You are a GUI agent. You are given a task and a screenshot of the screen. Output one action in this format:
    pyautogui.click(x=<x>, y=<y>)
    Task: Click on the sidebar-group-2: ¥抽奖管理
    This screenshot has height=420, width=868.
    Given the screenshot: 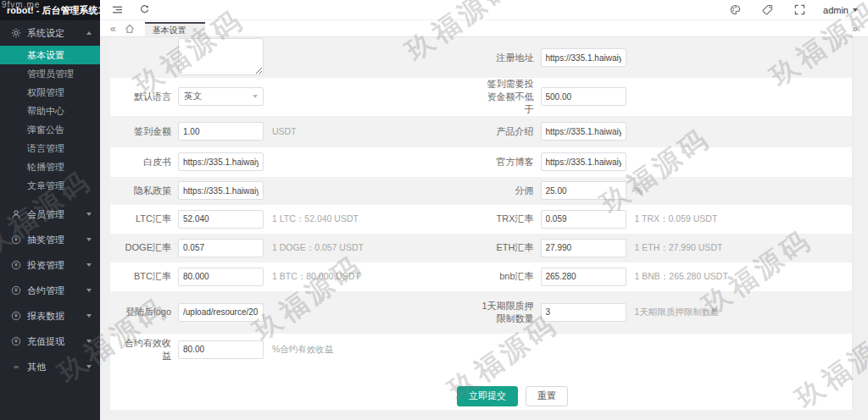 What is the action you would take?
    pyautogui.click(x=50, y=240)
    